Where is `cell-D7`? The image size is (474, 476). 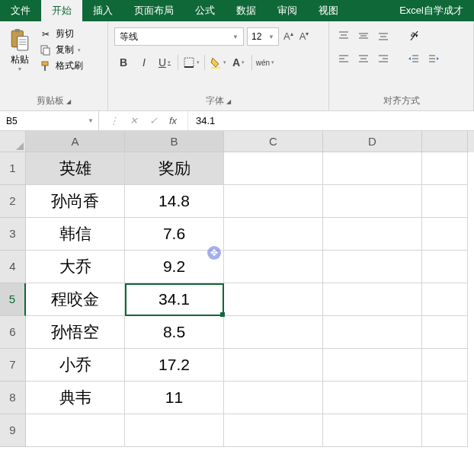 cell-D7 is located at coordinates (373, 366).